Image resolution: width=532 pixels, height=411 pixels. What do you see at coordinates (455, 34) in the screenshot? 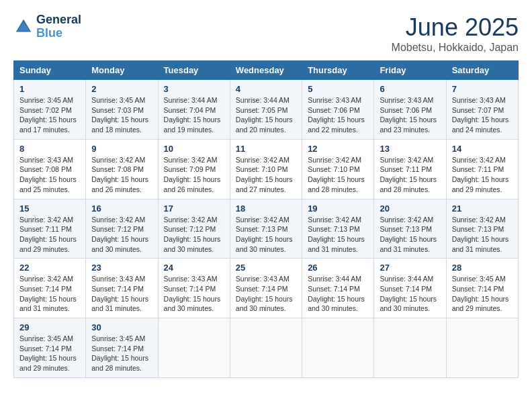
I see `title-area: June 2025 Mobetsu, Hokkaido, Japan` at bounding box center [455, 34].